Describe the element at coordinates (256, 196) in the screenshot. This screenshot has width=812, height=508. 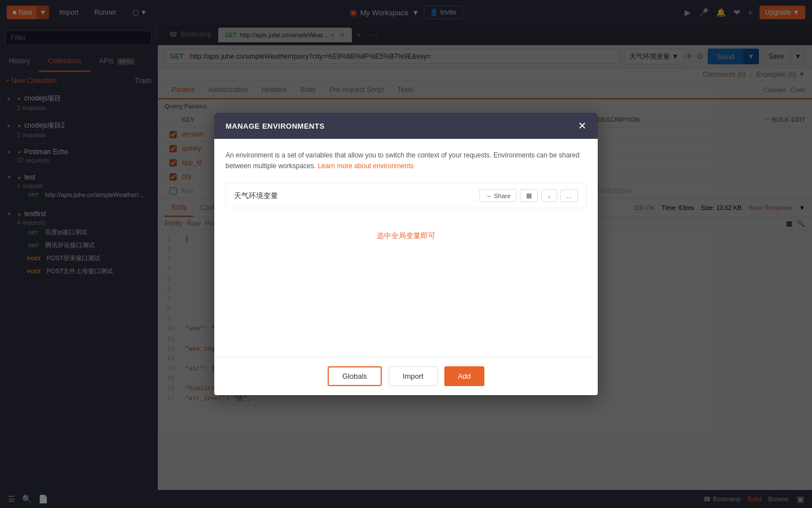
I see `env-name: 天气环境变量` at that location.